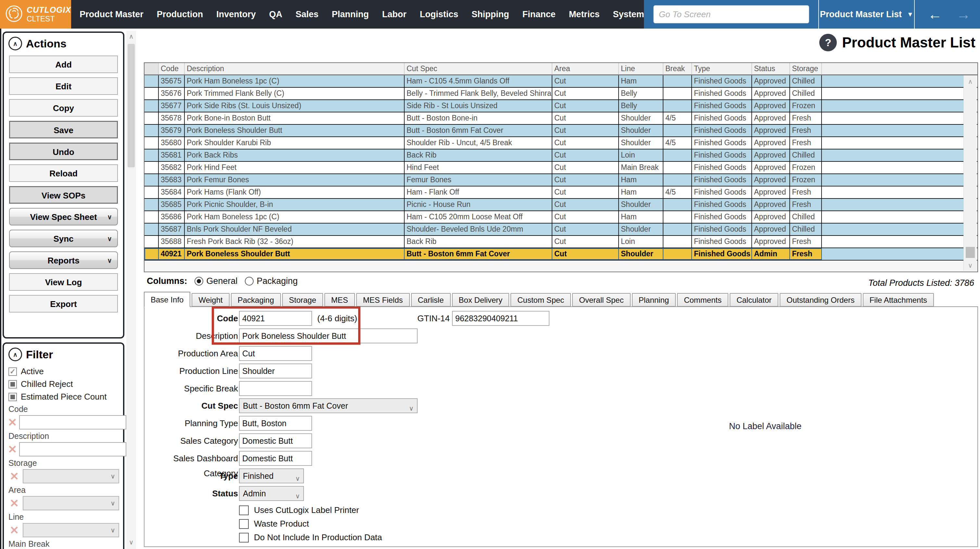 This screenshot has height=549, width=980. I want to click on table-row-35676: 35676Pork Trimmed Flank Belly (C)Belly -…, so click(561, 94).